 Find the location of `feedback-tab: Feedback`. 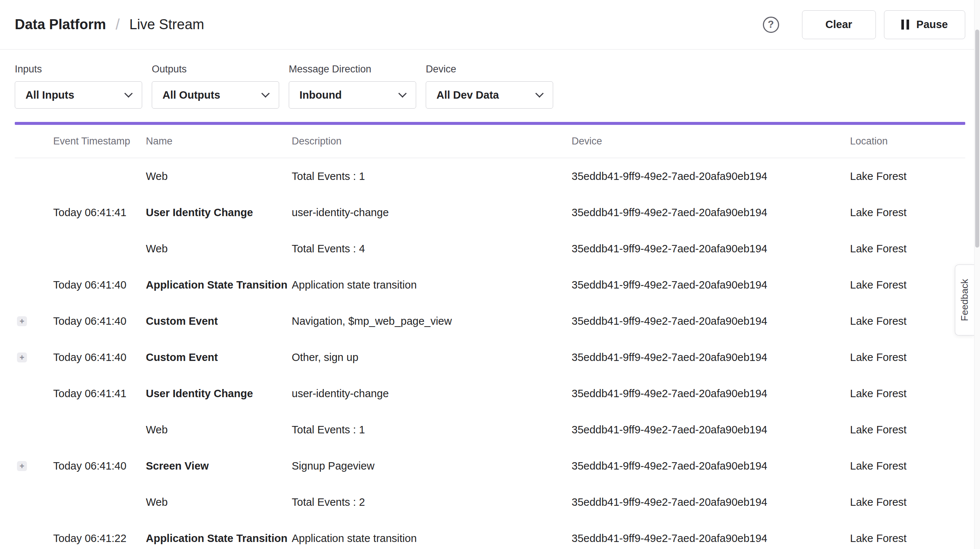

feedback-tab: Feedback is located at coordinates (964, 300).